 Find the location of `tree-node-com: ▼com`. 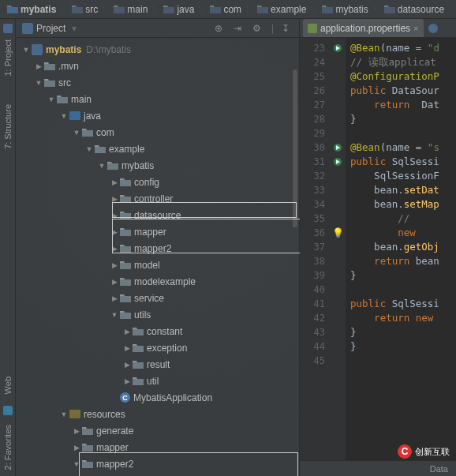

tree-node-com: ▼com is located at coordinates (158, 133).